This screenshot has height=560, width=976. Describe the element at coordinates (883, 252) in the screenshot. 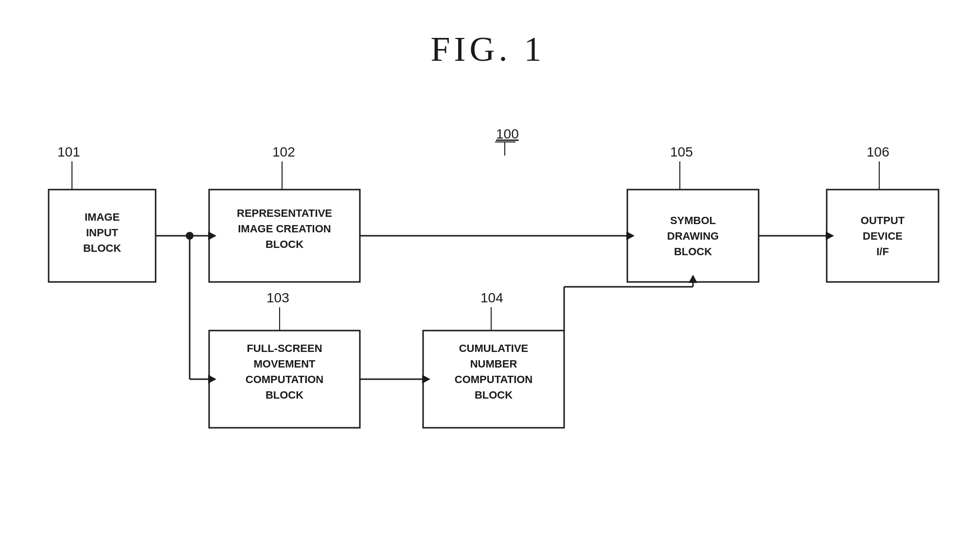

I see `output-device-label-3: I/F` at that location.